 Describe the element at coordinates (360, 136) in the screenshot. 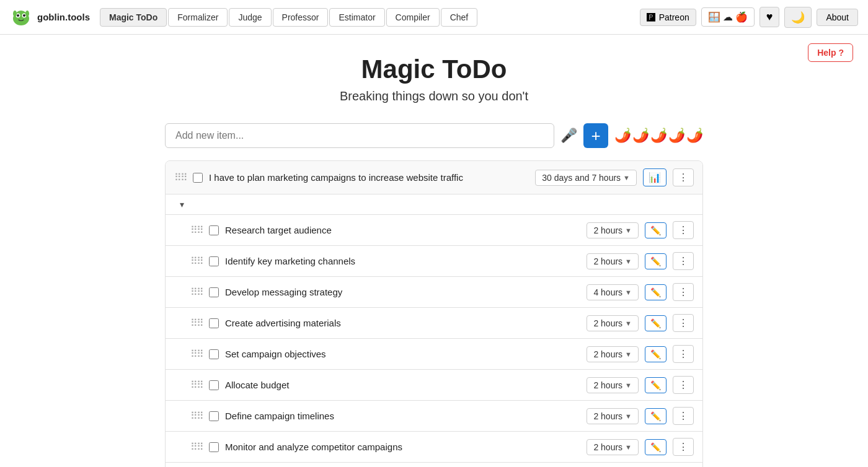

I see `add-item-input` at that location.